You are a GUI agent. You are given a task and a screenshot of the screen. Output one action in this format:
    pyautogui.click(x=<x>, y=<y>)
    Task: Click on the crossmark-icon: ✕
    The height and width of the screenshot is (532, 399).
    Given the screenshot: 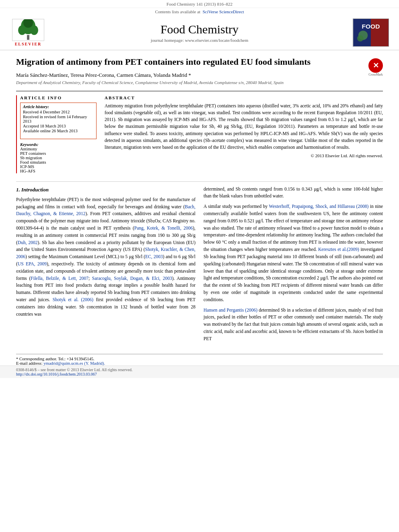 What is the action you would take?
    pyautogui.click(x=376, y=66)
    